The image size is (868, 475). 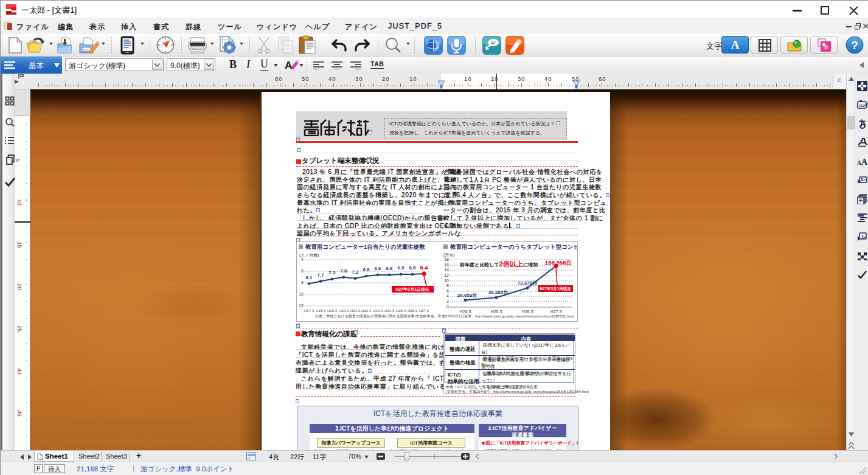 I want to click on svg-text: 16, so click(x=446, y=265).